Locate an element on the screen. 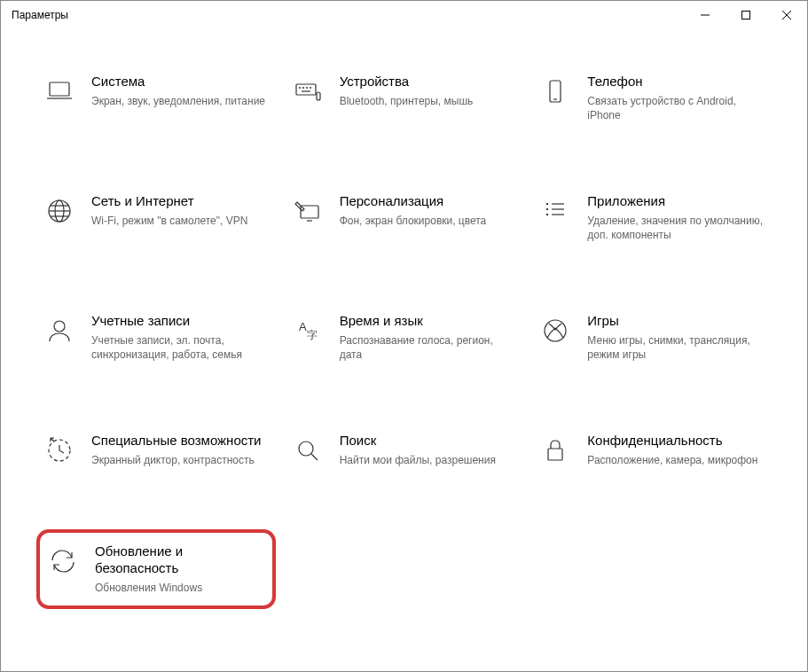 The height and width of the screenshot is (672, 808). ease-of-access-icon is located at coordinates (59, 450).